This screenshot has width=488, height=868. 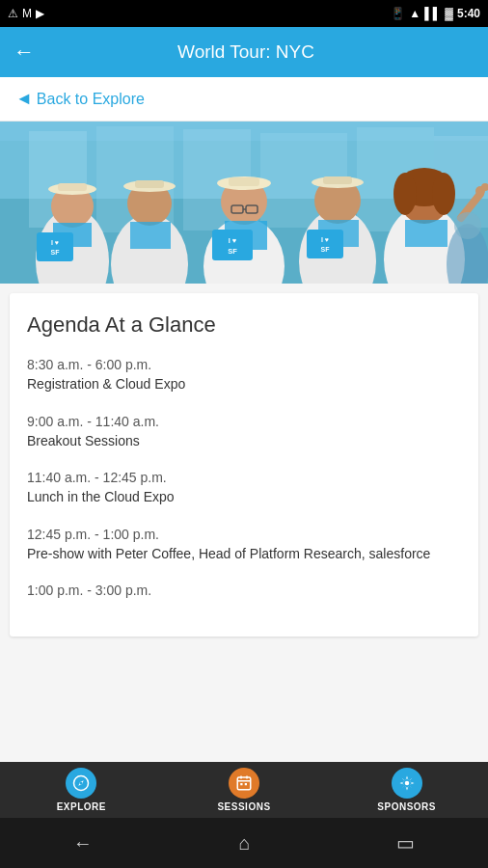 What do you see at coordinates (244, 98) in the screenshot?
I see `back-explore-link: ◄ Back to Explore` at bounding box center [244, 98].